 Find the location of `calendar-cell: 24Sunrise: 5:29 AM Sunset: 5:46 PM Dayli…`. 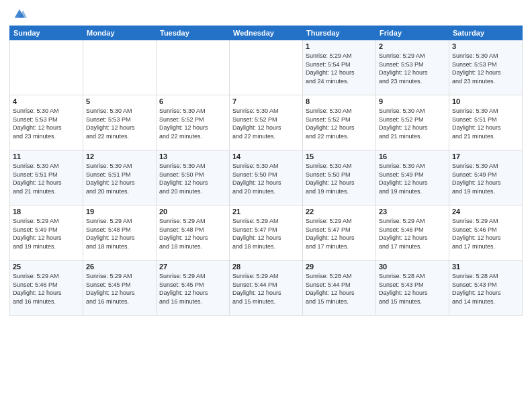

calendar-cell: 24Sunrise: 5:29 AM Sunset: 5:46 PM Dayli… is located at coordinates (486, 233).